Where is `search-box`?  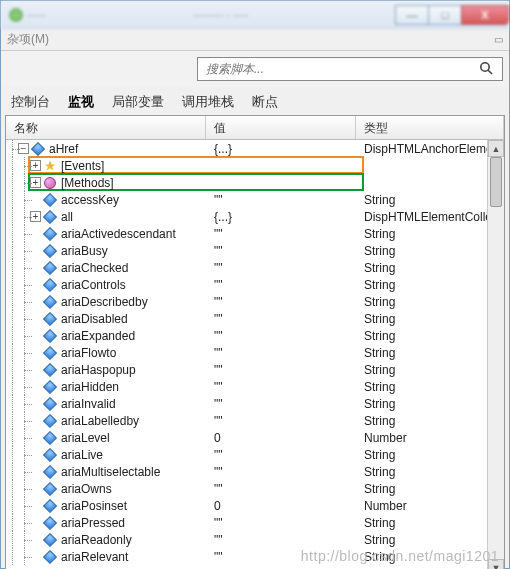
search-box is located at coordinates (350, 69).